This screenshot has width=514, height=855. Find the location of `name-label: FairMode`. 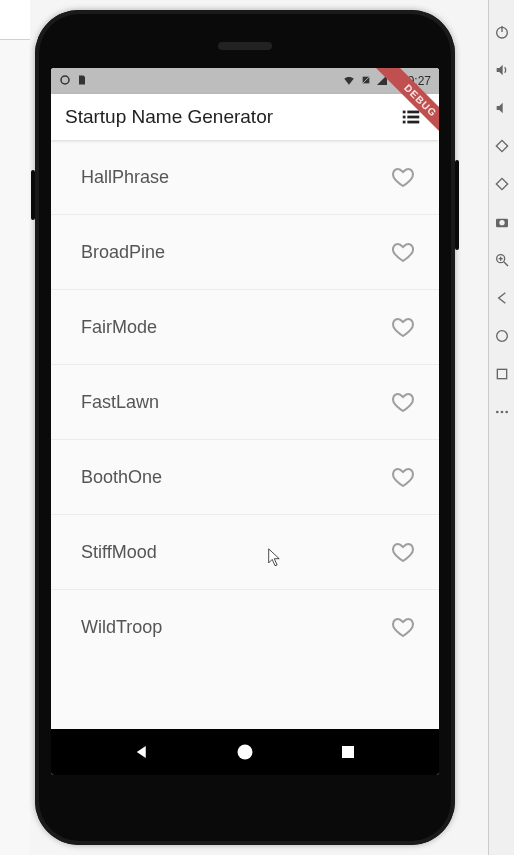

name-label: FairMode is located at coordinates (119, 328).